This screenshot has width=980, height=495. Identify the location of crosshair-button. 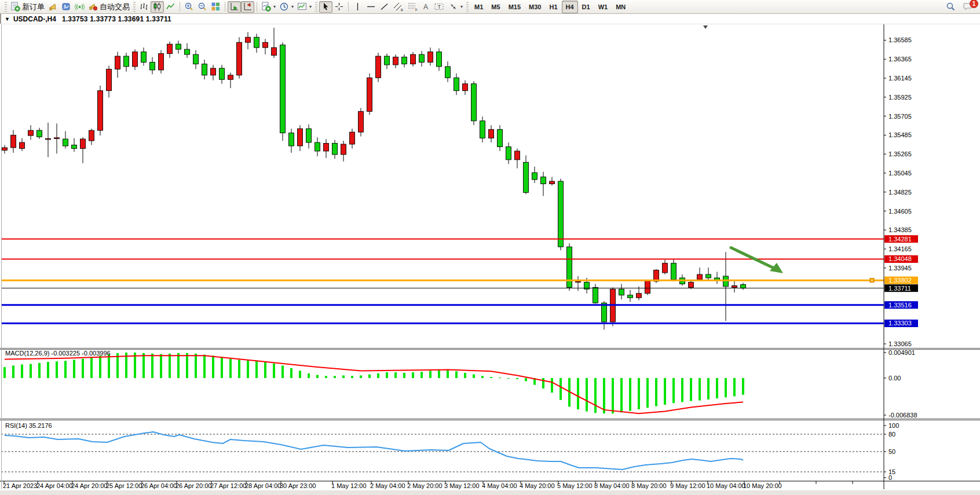
(339, 7).